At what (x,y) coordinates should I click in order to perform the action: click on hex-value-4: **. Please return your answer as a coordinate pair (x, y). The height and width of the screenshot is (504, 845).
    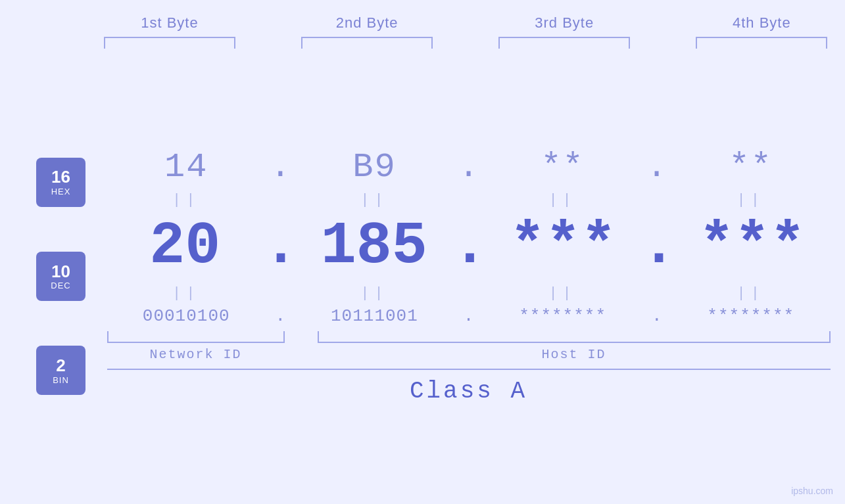
    Looking at the image, I should click on (751, 167).